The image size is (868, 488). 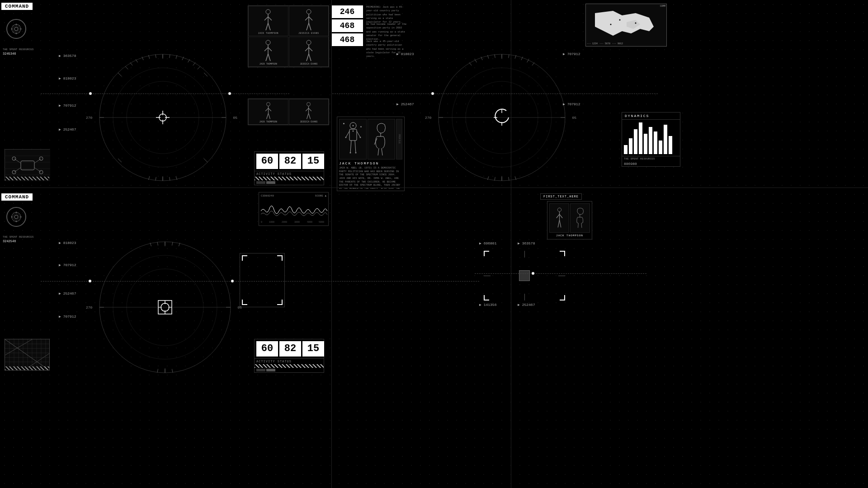 What do you see at coordinates (524, 297) in the screenshot?
I see `tick-bottom` at bounding box center [524, 297].